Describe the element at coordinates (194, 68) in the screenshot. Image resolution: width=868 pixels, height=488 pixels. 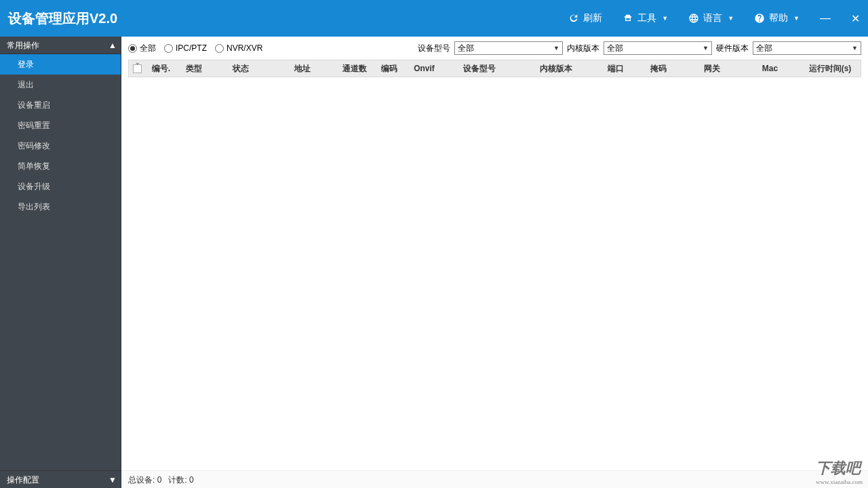
I see `col-type: 类型` at that location.